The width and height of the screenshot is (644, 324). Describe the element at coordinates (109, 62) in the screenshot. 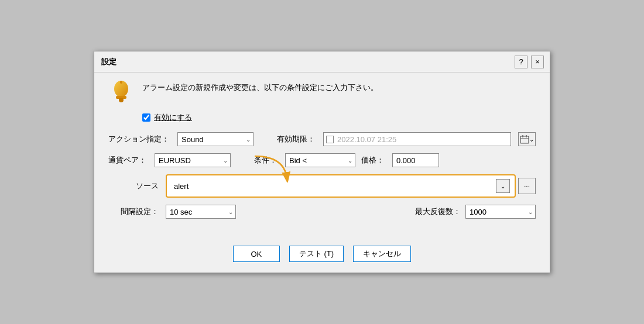

I see `dialog-title: 設定` at that location.